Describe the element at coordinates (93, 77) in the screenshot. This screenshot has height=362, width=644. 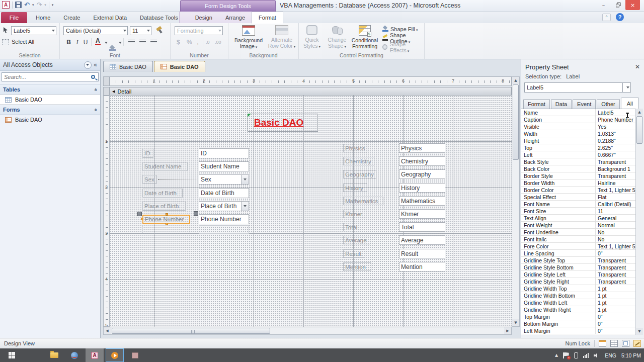
I see `search-icon` at that location.